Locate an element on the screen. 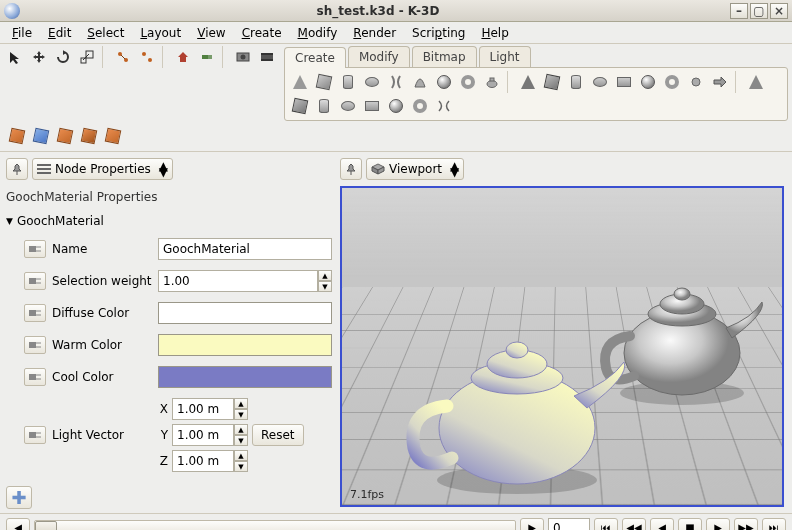 This screenshot has height=530, width=792. swatch-cool is located at coordinates (245, 377).